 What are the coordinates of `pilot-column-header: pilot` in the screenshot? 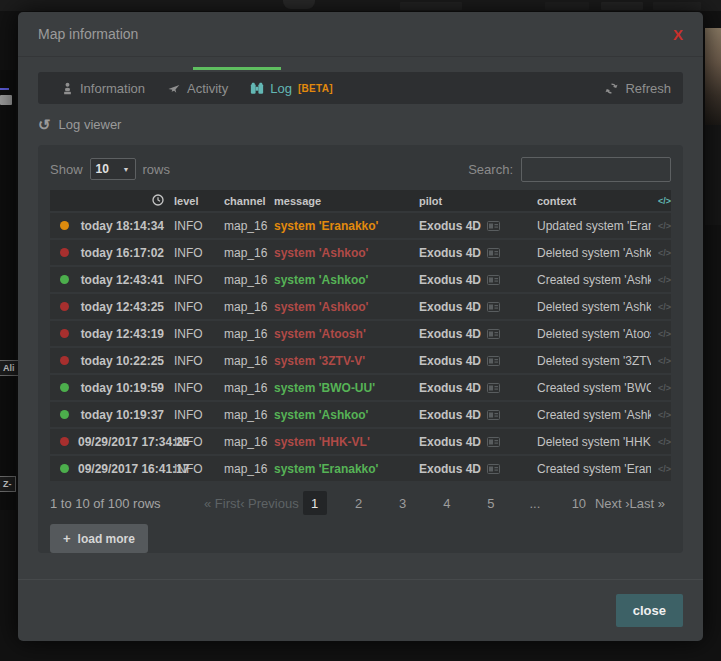 It's located at (478, 201).